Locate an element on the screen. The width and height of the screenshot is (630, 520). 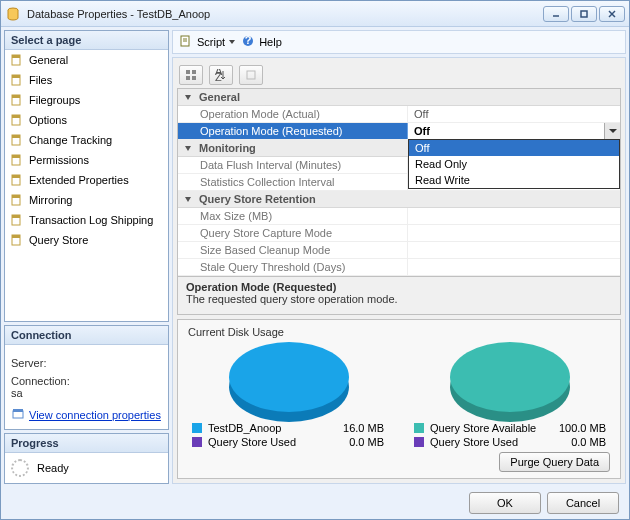
help-button: ? Help is located at coordinates (262, 42).